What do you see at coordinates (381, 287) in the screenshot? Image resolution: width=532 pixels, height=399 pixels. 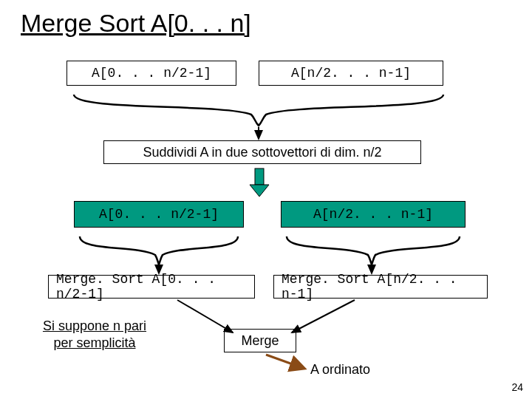 I see `recursive-call-right: Merge. Sort A[n/2. . . n-1]` at bounding box center [381, 287].